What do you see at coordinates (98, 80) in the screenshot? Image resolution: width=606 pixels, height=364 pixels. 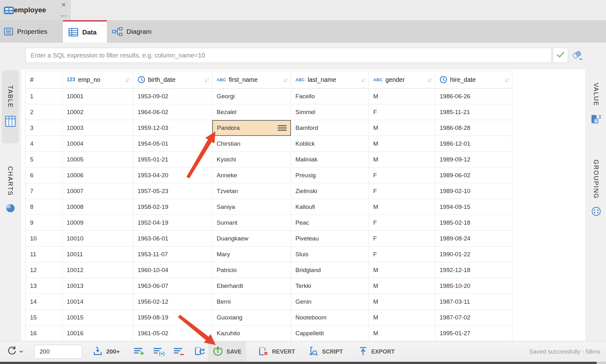 I see `column-header-emp_no: 123emp_no↓↑` at bounding box center [98, 80].